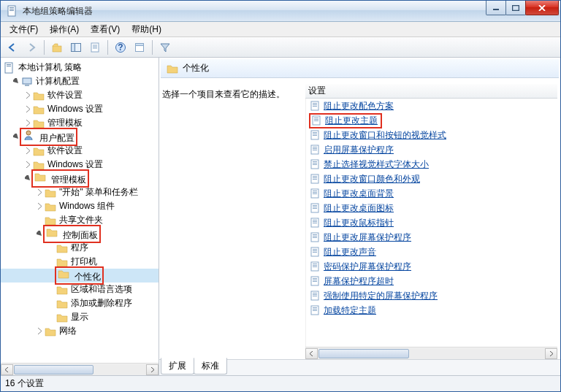 Image resolution: width=561 pixels, height=392 pixels. What do you see at coordinates (516, 8) in the screenshot?
I see `maximize-button` at bounding box center [516, 8].